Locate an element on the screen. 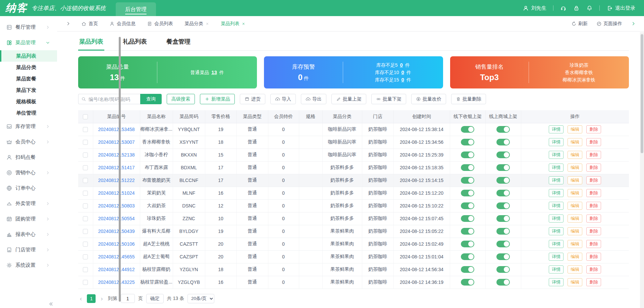 The image size is (644, 308). sidebar-item: 系统设置 is located at coordinates (29, 265).